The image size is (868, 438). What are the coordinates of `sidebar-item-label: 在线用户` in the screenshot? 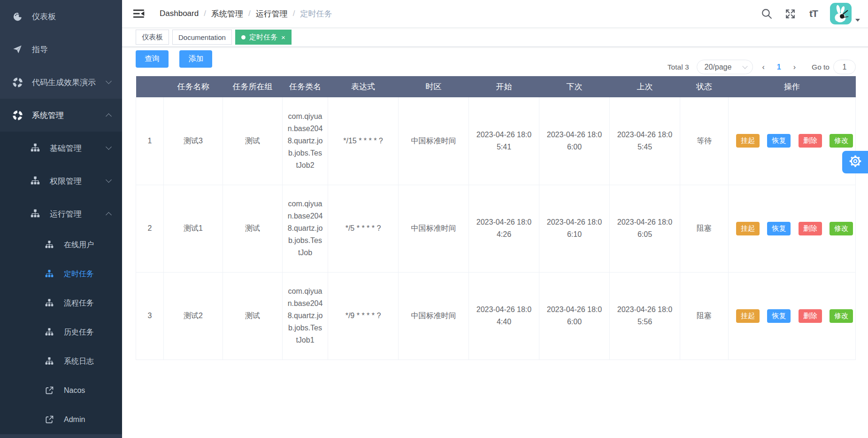 It's located at (79, 245).